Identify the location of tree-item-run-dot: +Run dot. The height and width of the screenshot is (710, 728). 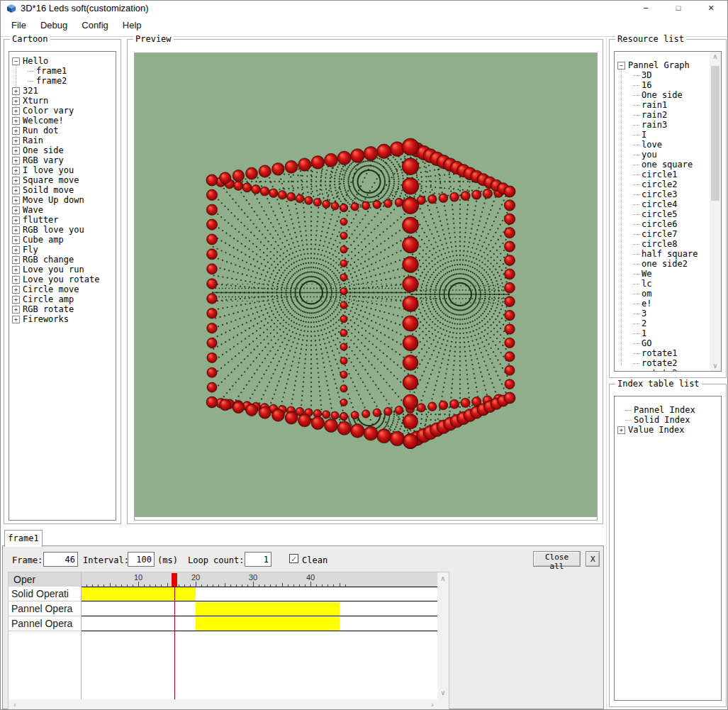
(62, 131).